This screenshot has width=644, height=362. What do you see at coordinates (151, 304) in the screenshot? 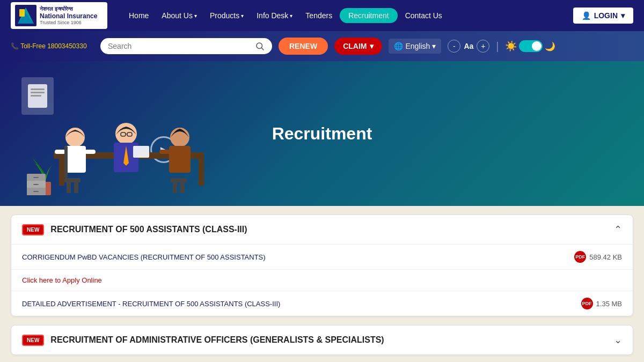
I see `accordion-row-label-1-3: DETAILED ADVERTISEMENT - RECRUITMENT OF …` at bounding box center [151, 304].